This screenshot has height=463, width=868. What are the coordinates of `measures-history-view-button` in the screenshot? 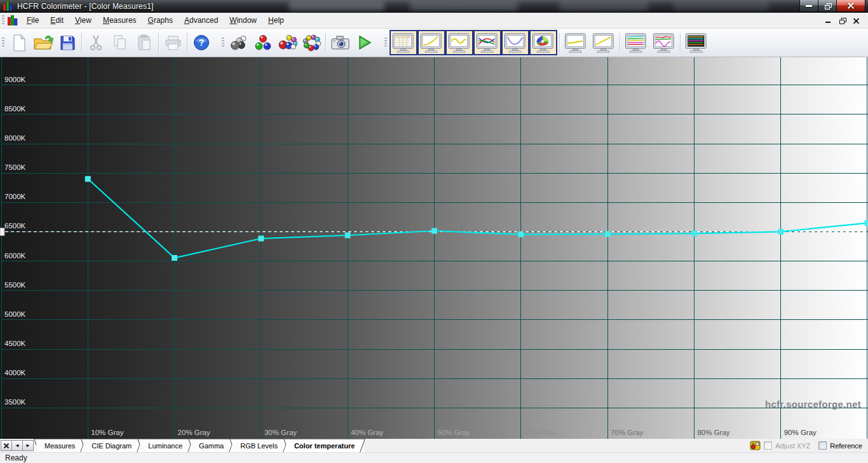 It's located at (636, 43).